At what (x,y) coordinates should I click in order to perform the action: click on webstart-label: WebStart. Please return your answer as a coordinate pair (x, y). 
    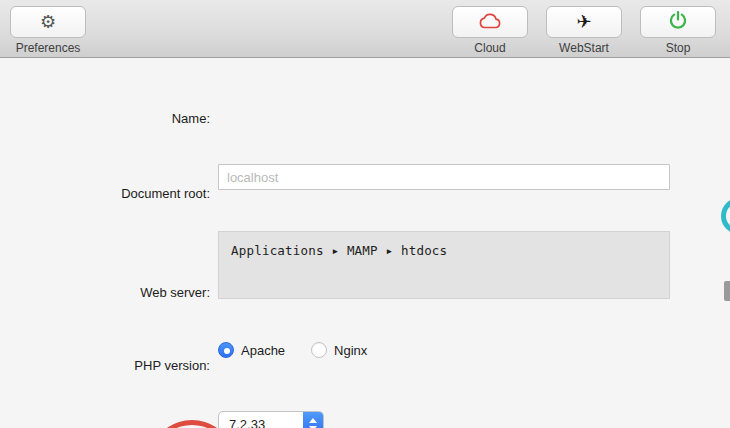
    Looking at the image, I should click on (584, 48).